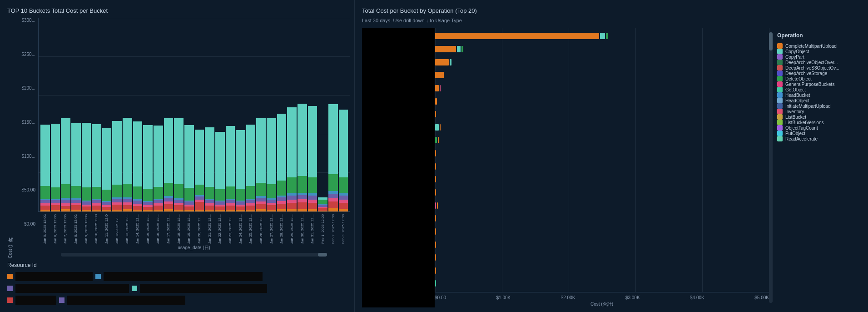 This screenshot has width=868, height=312. Describe the element at coordinates (799, 79) in the screenshot. I see `legend-item-label: DeleteObject` at that location.